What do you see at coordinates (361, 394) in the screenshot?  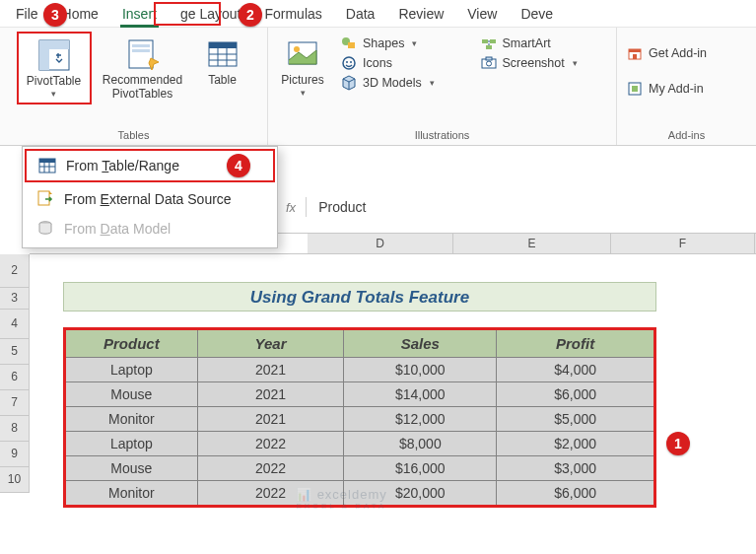 I see `table-row: Mouse2021$14,000$6,000` at bounding box center [361, 394].